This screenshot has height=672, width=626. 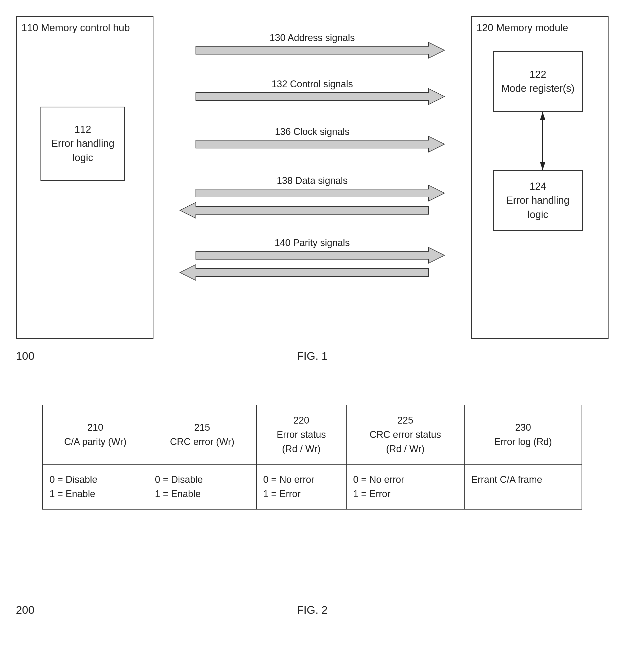 I want to click on ehl2-inner-label: 124Error handlinglogic, so click(x=538, y=201).